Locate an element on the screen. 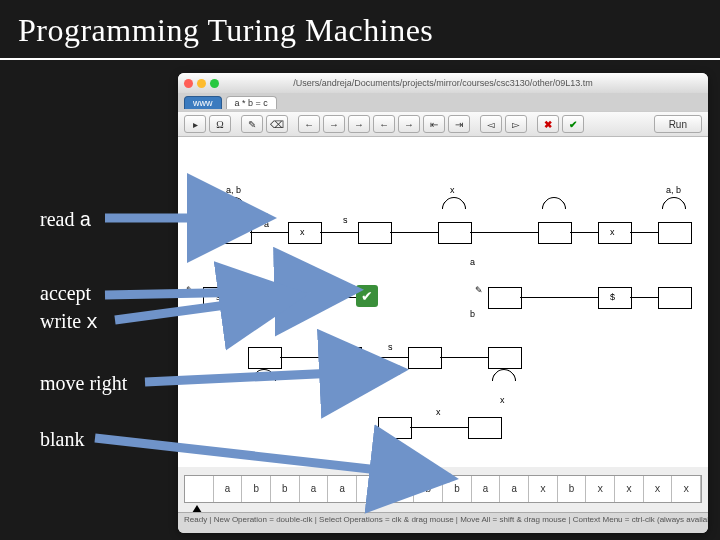 The height and width of the screenshot is (540, 720). titlebar: /Users/andreja/Documents/projects/mirror… is located at coordinates (443, 83).